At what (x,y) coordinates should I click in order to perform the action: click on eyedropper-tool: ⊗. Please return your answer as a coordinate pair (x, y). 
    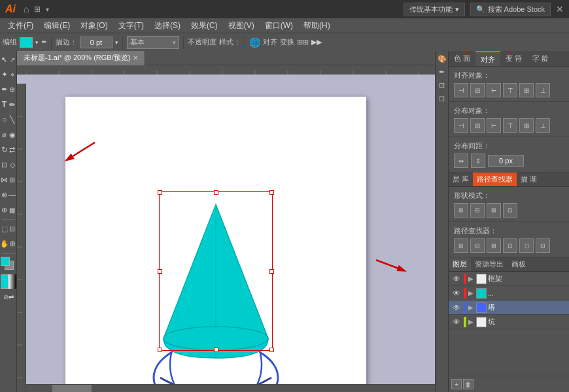
    Looking at the image, I should click on (5, 195).